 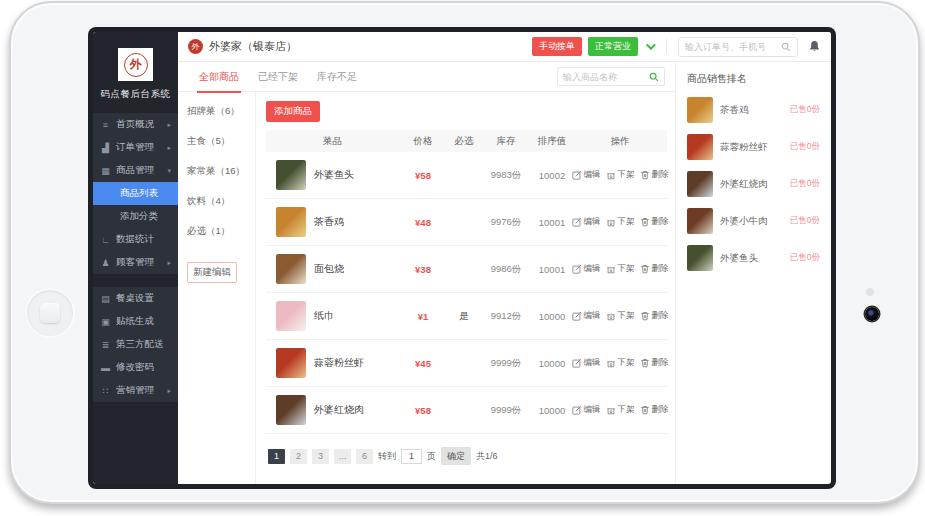 I want to click on trash-icon, so click(x=645, y=316).